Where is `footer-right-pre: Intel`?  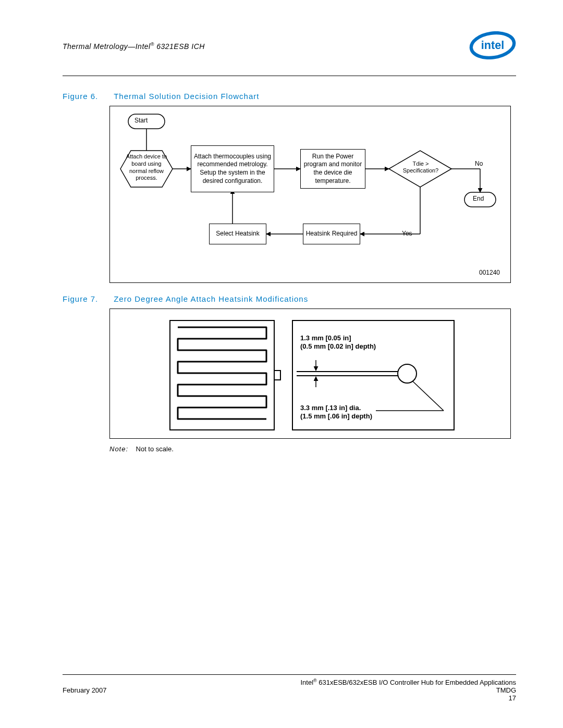 footer-right-pre: Intel is located at coordinates (308, 683).